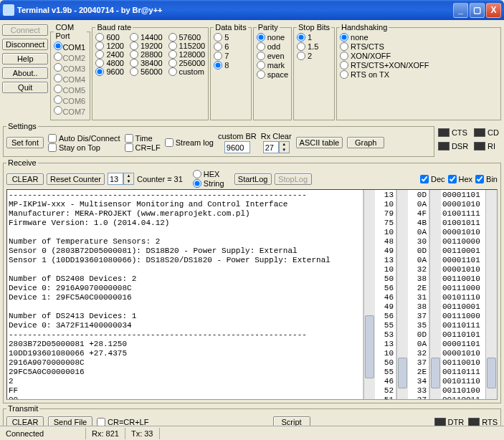 This screenshot has height=440, width=504. I want to click on com-COM2: COM2, so click(70, 57).